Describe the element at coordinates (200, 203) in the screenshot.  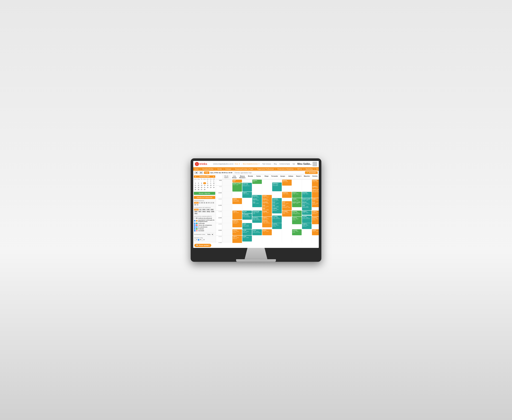
I see `tag-1: 1` at that location.